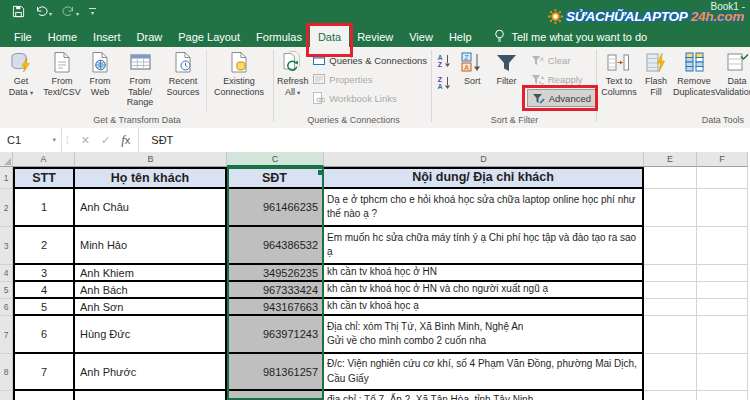  What do you see at coordinates (279, 36) in the screenshot?
I see `tab-formulas: Formulas` at bounding box center [279, 36].